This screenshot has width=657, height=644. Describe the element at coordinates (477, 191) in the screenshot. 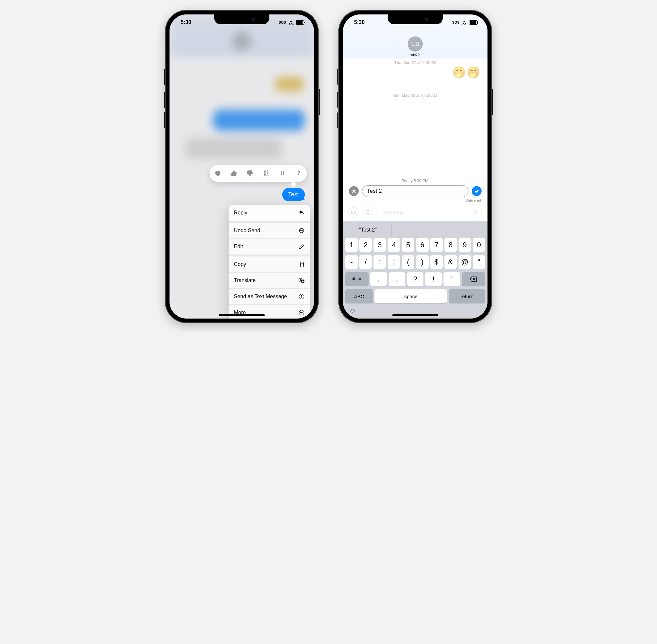

I see `checkmark-icon` at that location.